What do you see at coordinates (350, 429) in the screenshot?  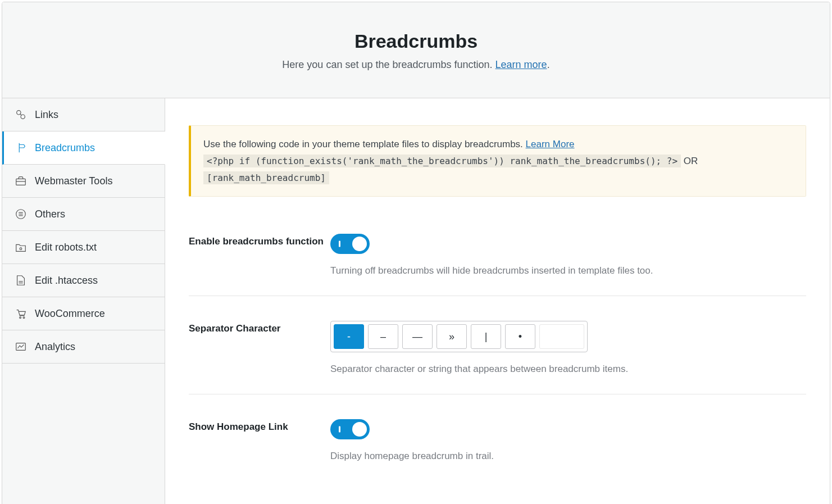 I see `show-homepage-toggle` at bounding box center [350, 429].